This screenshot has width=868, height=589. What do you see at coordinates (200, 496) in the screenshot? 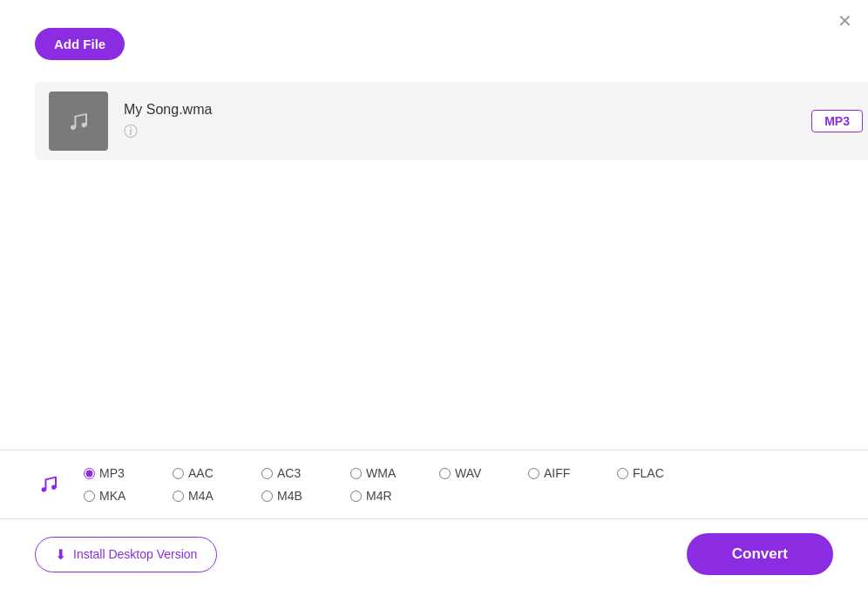
I see `format-label-m4a: M4A` at bounding box center [200, 496].